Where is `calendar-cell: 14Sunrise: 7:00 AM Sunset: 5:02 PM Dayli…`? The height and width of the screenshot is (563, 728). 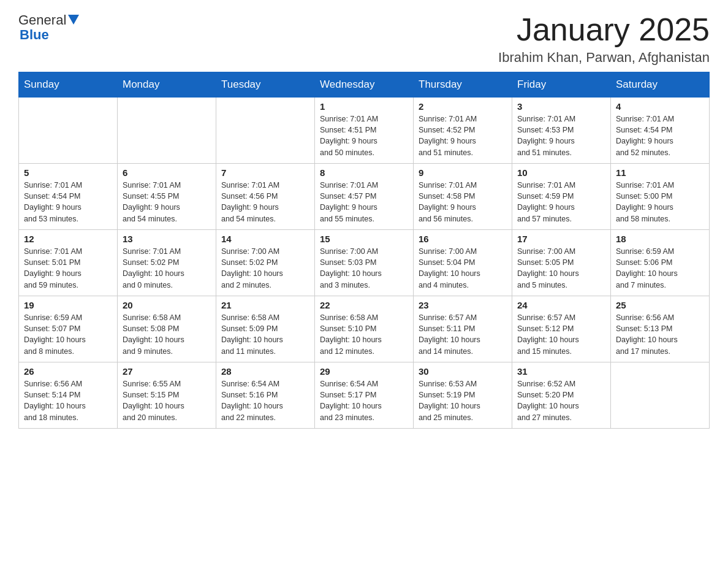 calendar-cell: 14Sunrise: 7:00 AM Sunset: 5:02 PM Dayli… is located at coordinates (266, 263).